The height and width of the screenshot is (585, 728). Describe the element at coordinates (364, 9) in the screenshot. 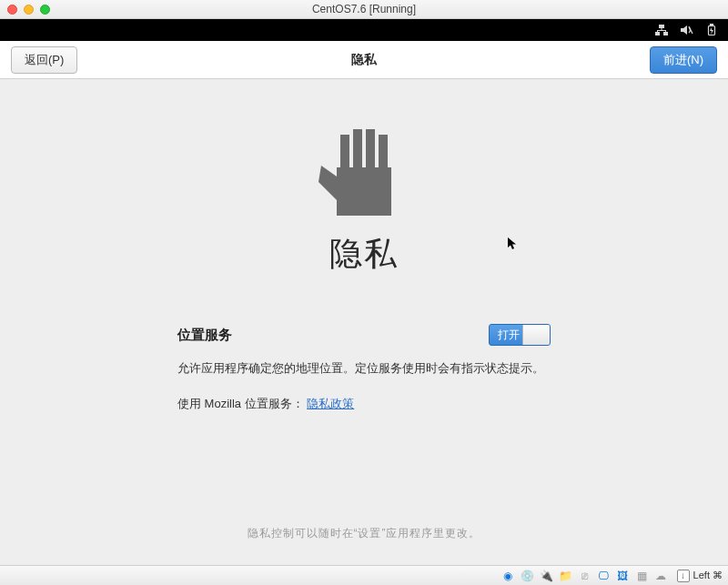

I see `window-title: CentOS7.6 [Running]` at that location.